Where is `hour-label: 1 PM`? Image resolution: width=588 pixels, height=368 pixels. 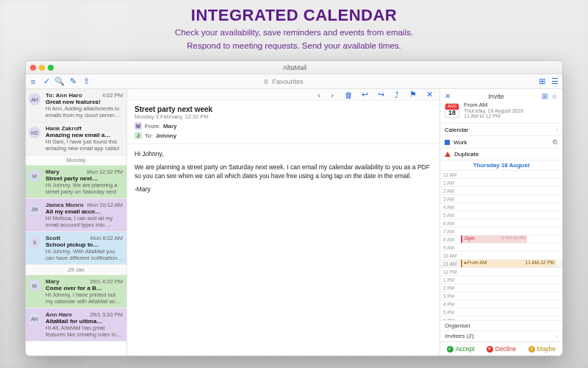 hour-label: 1 PM is located at coordinates (451, 280).